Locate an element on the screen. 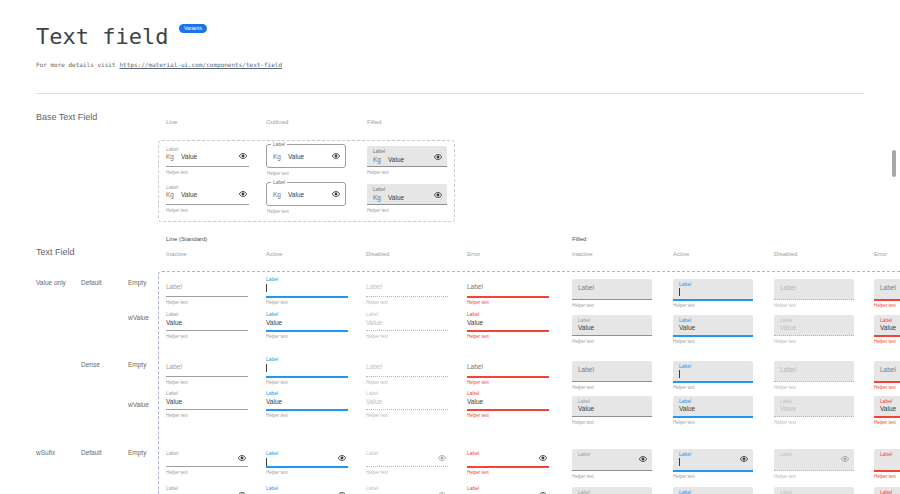  row-label-section: Value only is located at coordinates (51, 282).